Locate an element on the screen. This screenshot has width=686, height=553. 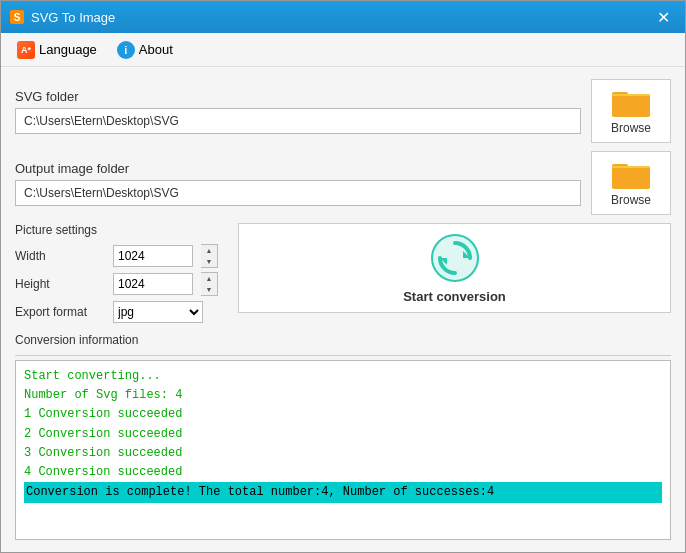
log-line: Start converting... is located at coordinates (343, 376).